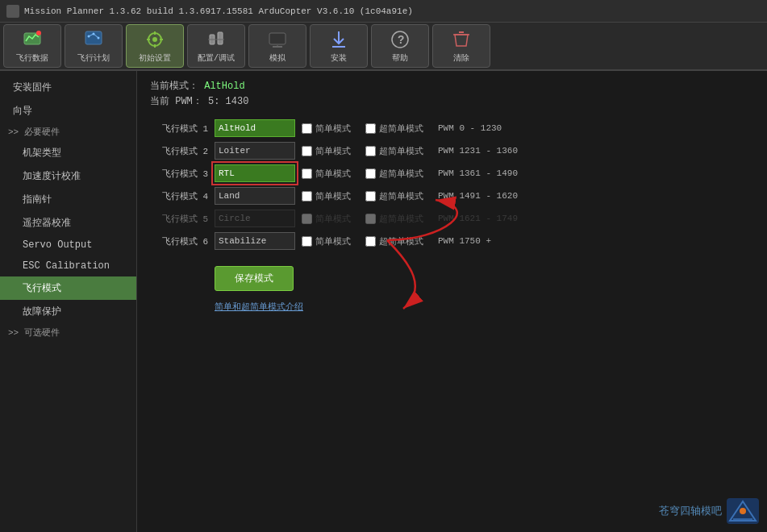  Describe the element at coordinates (306, 129) in the screenshot. I see `mode-1-simple-check` at that location.